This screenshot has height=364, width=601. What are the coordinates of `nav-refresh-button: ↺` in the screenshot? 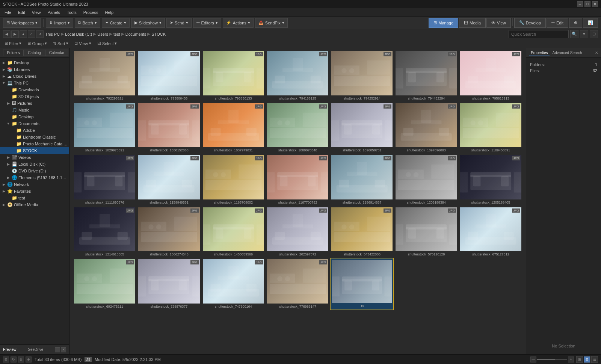 It's located at (40, 34).